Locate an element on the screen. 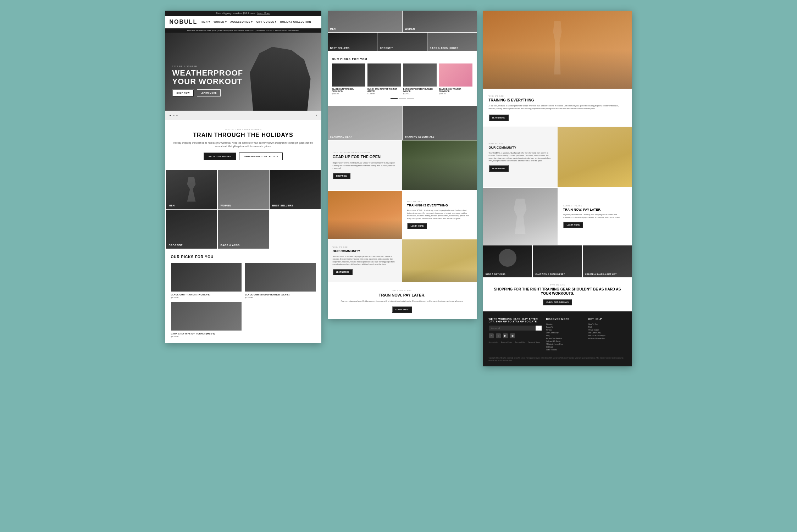 The width and height of the screenshot is (797, 532). mid-comm-text: WHO WE ARE OUR COMMUNITY Team NOBULL is … is located at coordinates (365, 261).